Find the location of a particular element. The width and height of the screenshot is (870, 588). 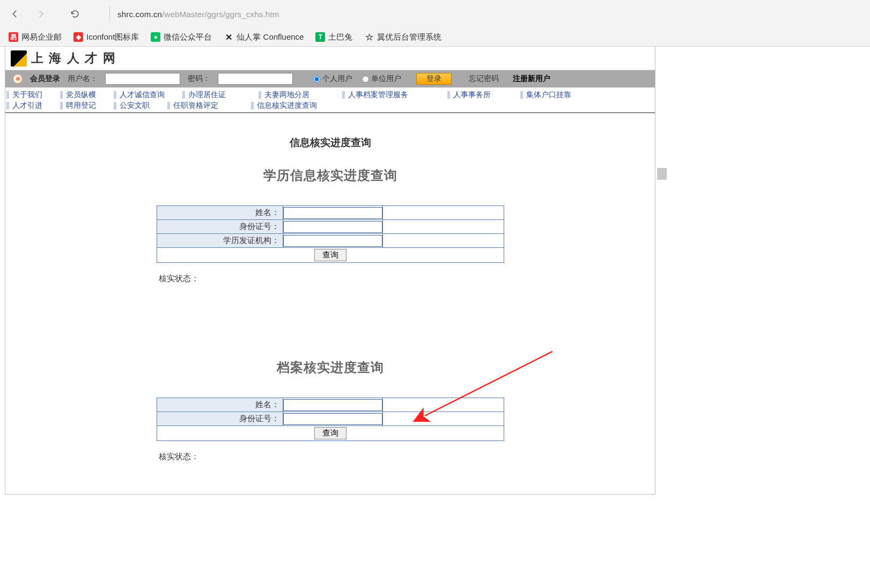

query-button-2: 查询 is located at coordinates (330, 433).